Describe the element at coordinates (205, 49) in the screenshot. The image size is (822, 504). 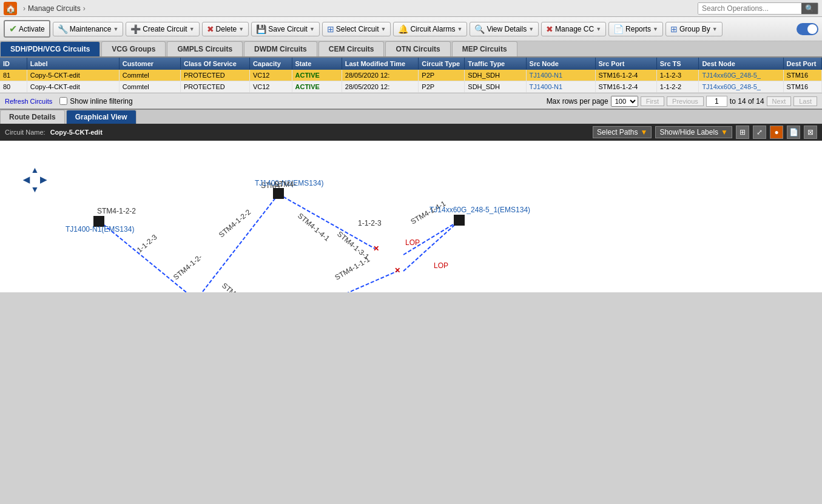
I see `tab-gmpls: GMPLS Circuits` at that location.